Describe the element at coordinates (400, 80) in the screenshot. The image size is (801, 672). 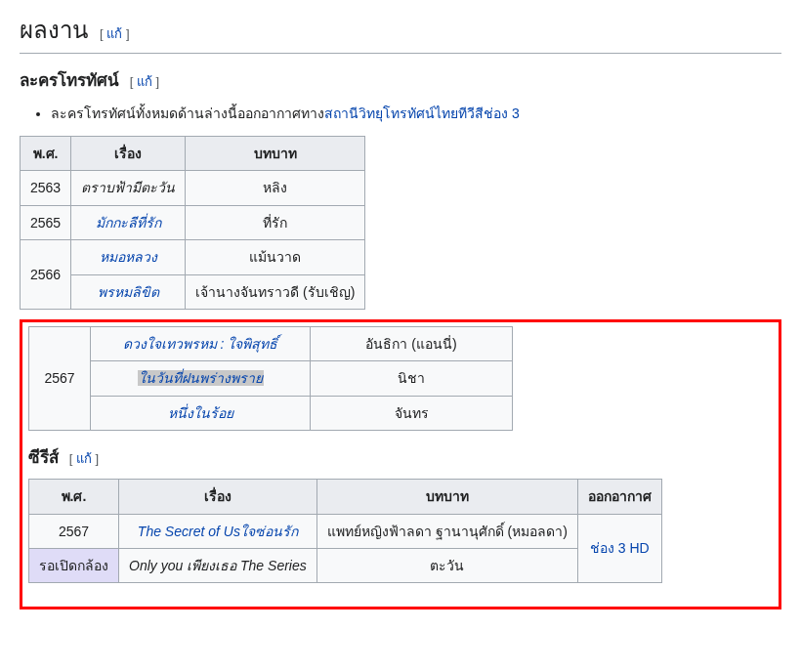
I see `subsection-heading-tv: ละครโทรทัศน์ [ แก้ ]` at that location.